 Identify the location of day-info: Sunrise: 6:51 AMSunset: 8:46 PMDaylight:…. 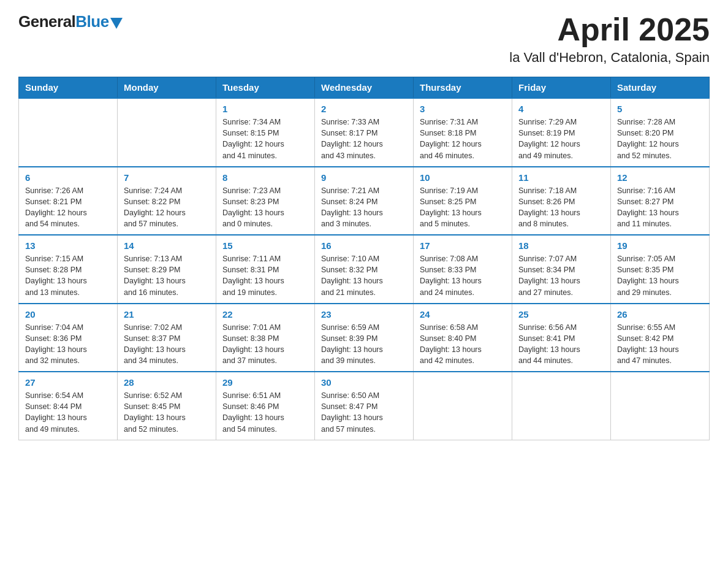
(265, 412).